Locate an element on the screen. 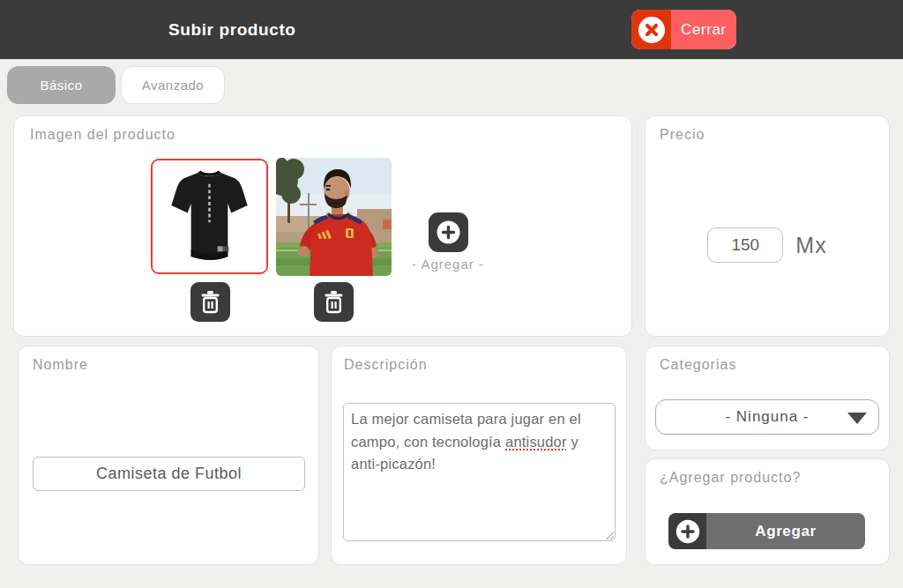 The image size is (903, 588). submit-question-label: ¿Agregar producto? is located at coordinates (730, 478).